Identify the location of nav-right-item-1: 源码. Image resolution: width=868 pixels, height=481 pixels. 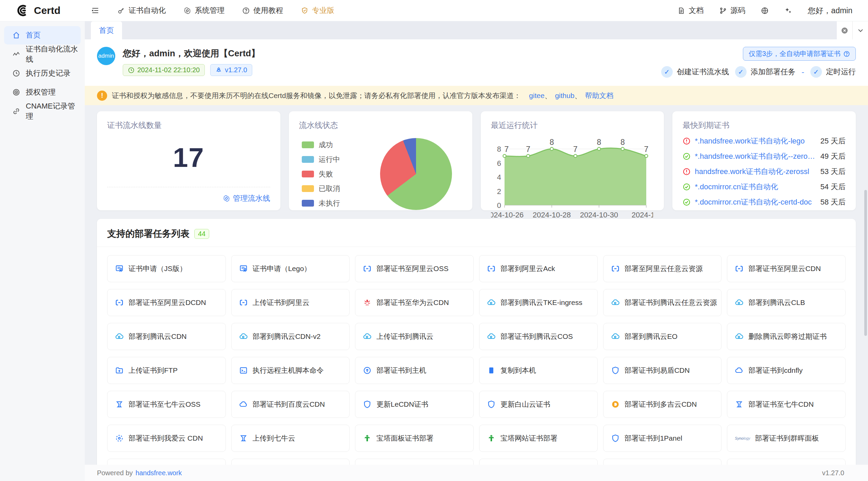
(732, 11).